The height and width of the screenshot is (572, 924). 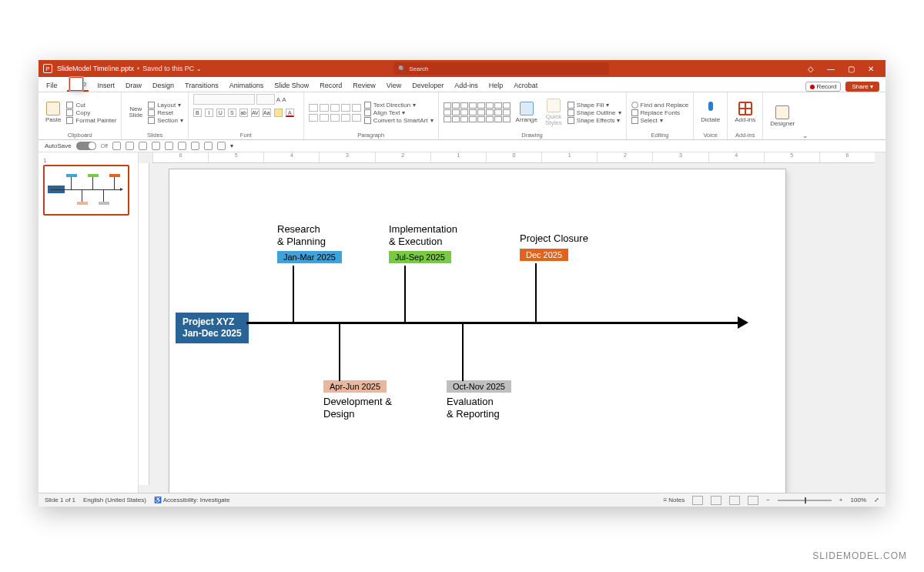 I want to click on spacing-button: AV, so click(x=256, y=112).